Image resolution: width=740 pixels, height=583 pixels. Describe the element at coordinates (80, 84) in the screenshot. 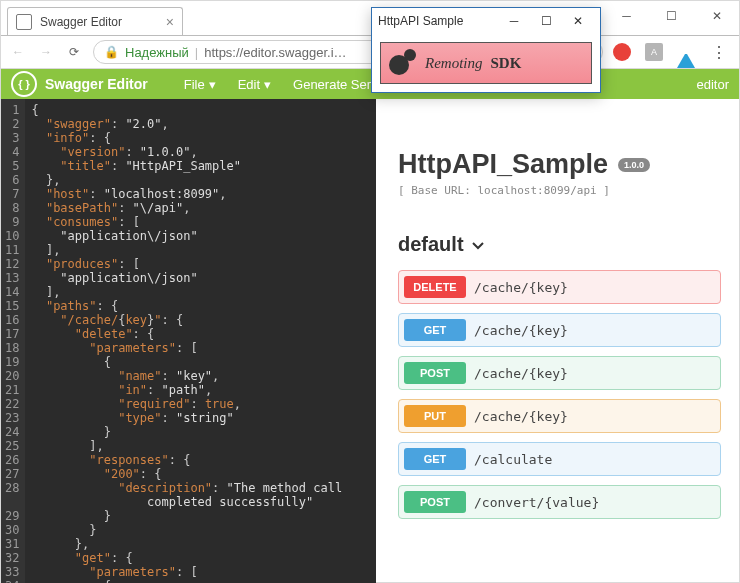

I see `swagger-brand: { } Swagger Editor` at that location.